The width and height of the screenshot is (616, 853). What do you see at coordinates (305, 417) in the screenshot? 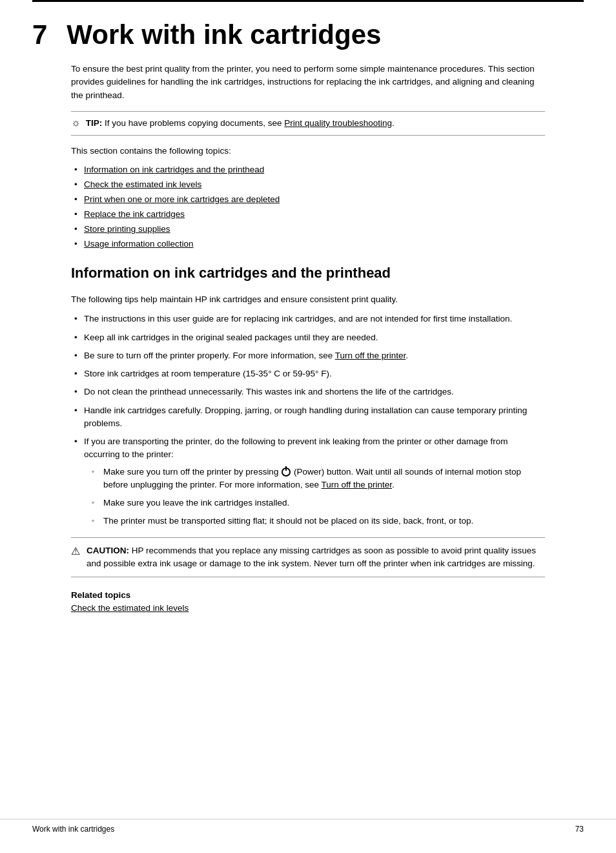
I see `bullet-text-6: Handle ink cartridges carefully. Droppin…` at bounding box center [305, 417].